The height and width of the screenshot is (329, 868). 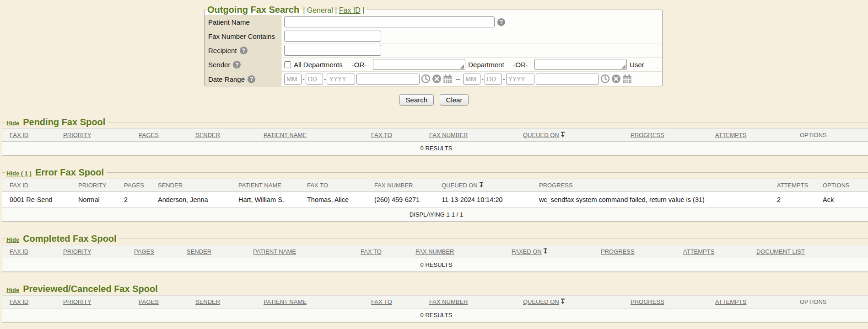 I want to click on cell-options-ack: Ack, so click(x=842, y=200).